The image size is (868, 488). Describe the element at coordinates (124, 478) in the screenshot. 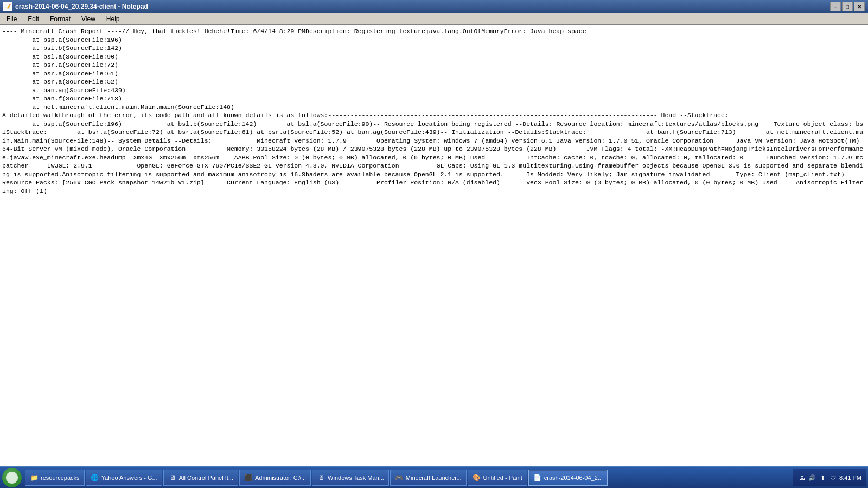

I see `taskbar-item-yahoo: 🌐 Yahoo Answers - G...` at that location.